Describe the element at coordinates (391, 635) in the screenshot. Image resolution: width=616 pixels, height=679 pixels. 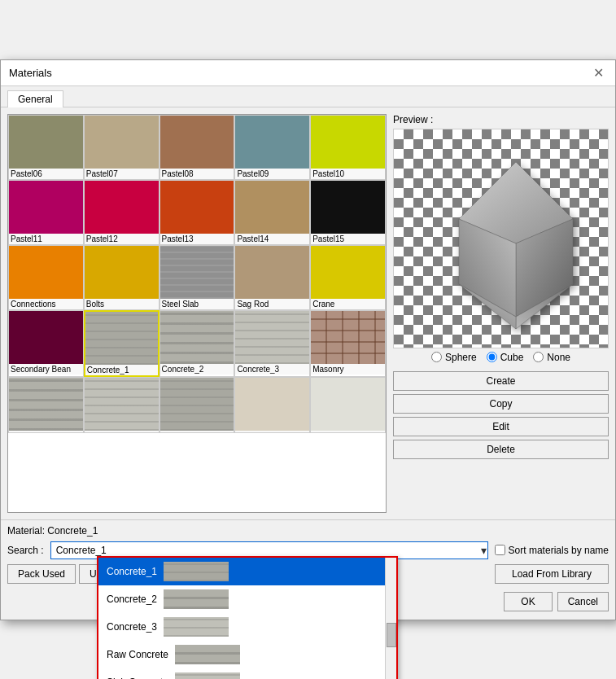
I see `scroll-thumb` at that location.